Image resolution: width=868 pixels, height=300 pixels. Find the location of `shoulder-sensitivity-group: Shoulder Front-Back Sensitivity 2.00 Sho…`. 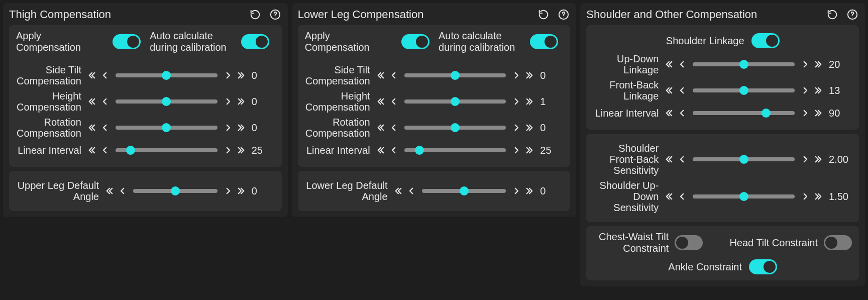

shoulder-sensitivity-group: Shoulder Front-Back Sensitivity 2.00 Sho… is located at coordinates (722, 178).